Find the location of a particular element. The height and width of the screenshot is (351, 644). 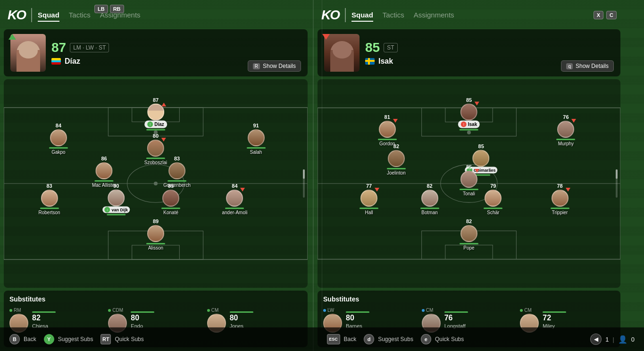

right-pitch-botman-name: Botman is located at coordinates (429, 212).